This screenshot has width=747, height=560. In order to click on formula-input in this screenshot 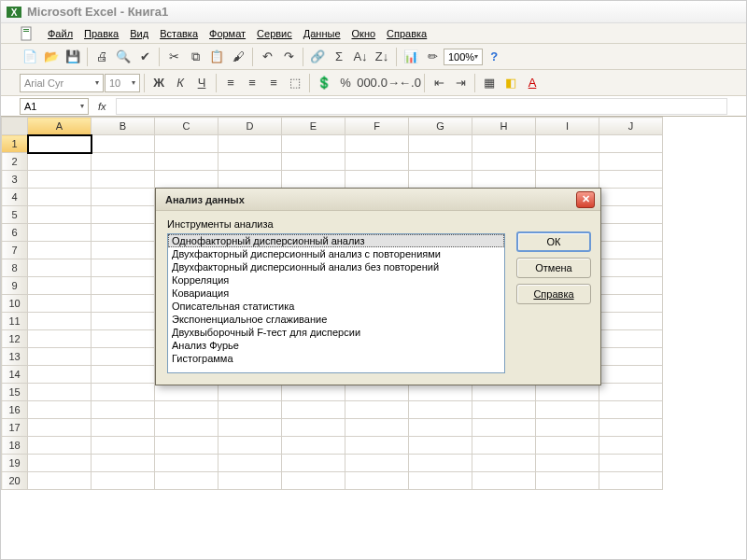, I will do `click(422, 106)`.